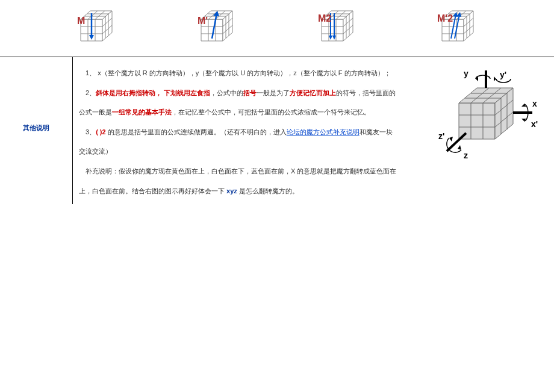  Describe the element at coordinates (277, 29) in the screenshot. I see `cube-move-row: M M'` at that location.